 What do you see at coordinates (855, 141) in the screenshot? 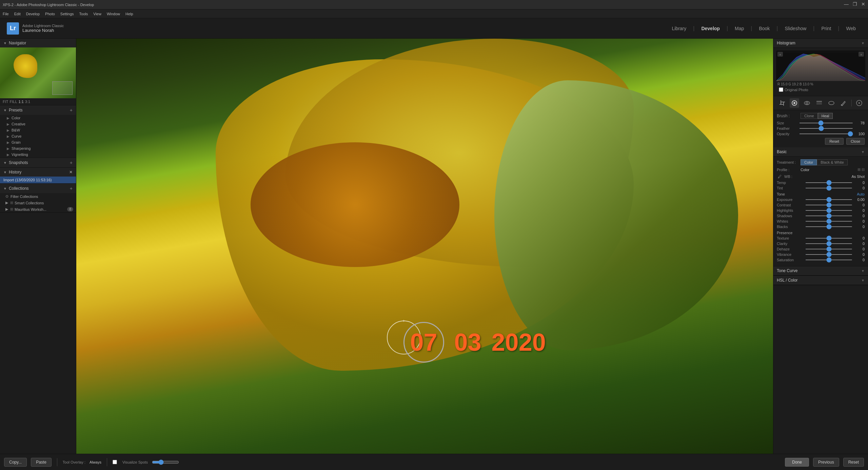
I see `spot-close-button: Close` at bounding box center [855, 141].